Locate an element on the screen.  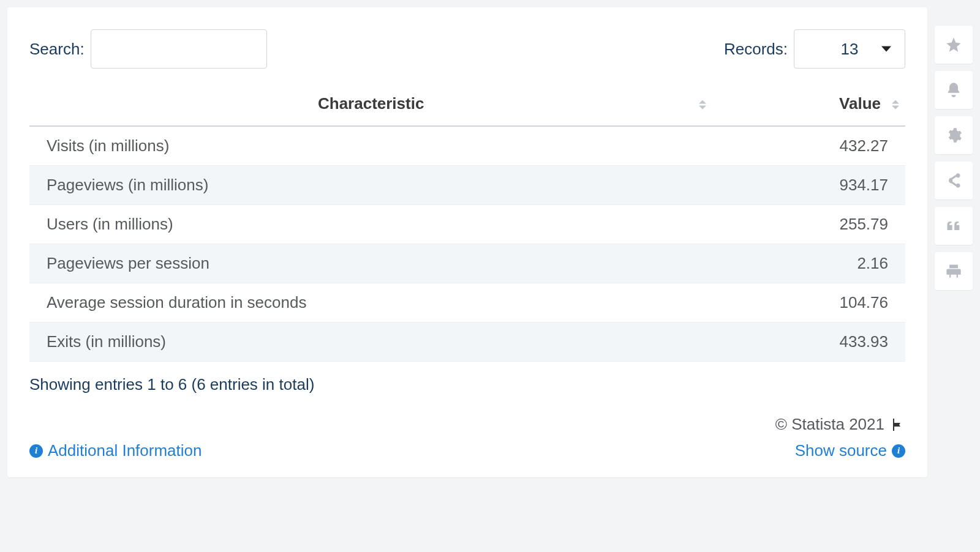
value-cell: 934.17 is located at coordinates (809, 185).